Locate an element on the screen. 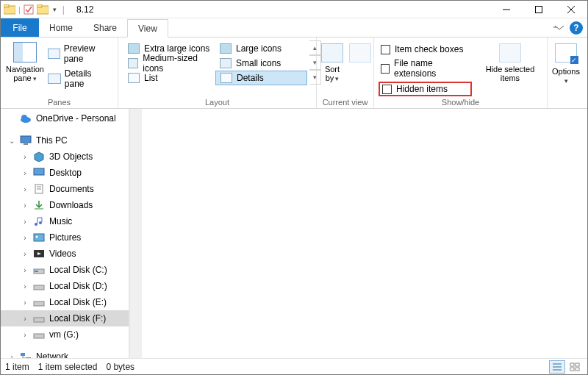 The width and height of the screenshot is (588, 375). layout-large: Large icons is located at coordinates (262, 49).